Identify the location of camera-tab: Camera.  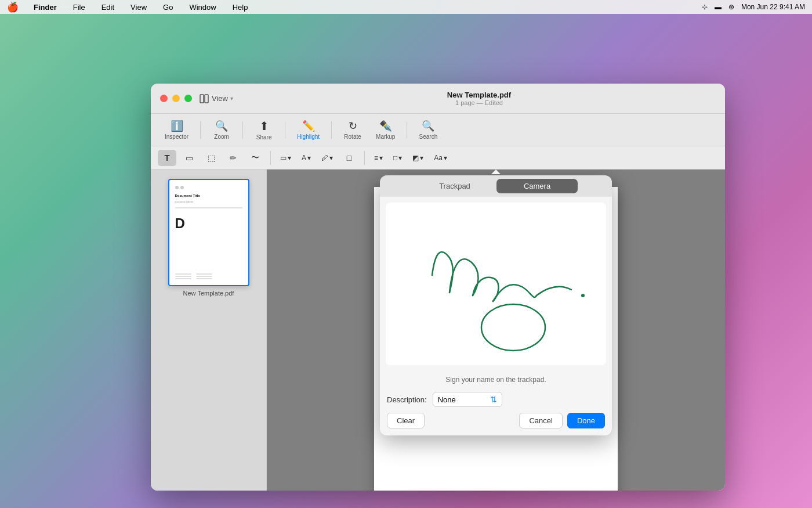
(537, 186).